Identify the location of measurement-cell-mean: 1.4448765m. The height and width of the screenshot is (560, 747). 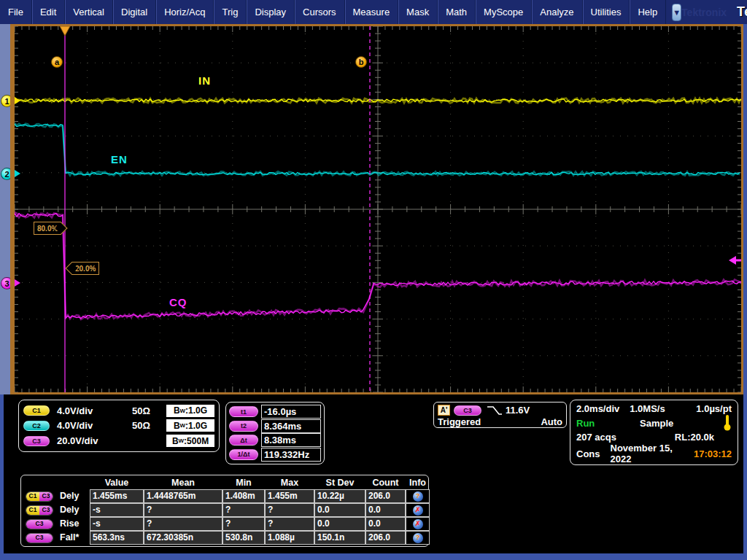
(183, 496).